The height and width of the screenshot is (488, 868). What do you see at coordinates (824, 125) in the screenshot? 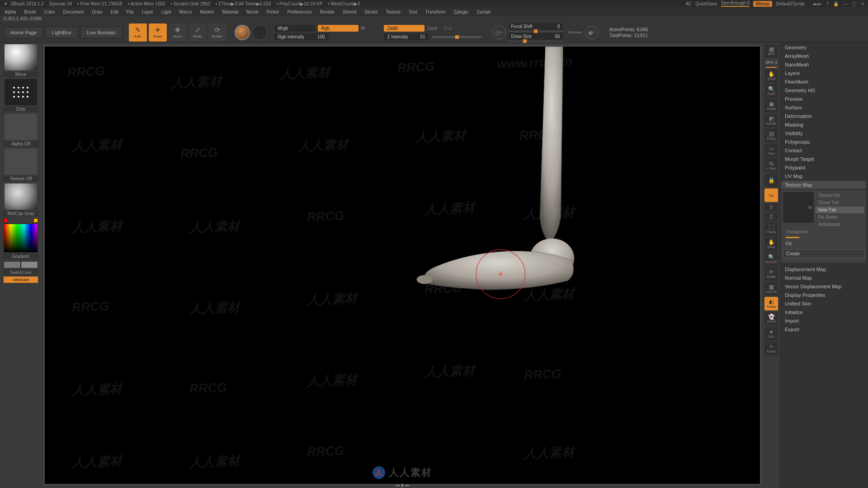
I see `panel-masking: Masking` at bounding box center [824, 125].